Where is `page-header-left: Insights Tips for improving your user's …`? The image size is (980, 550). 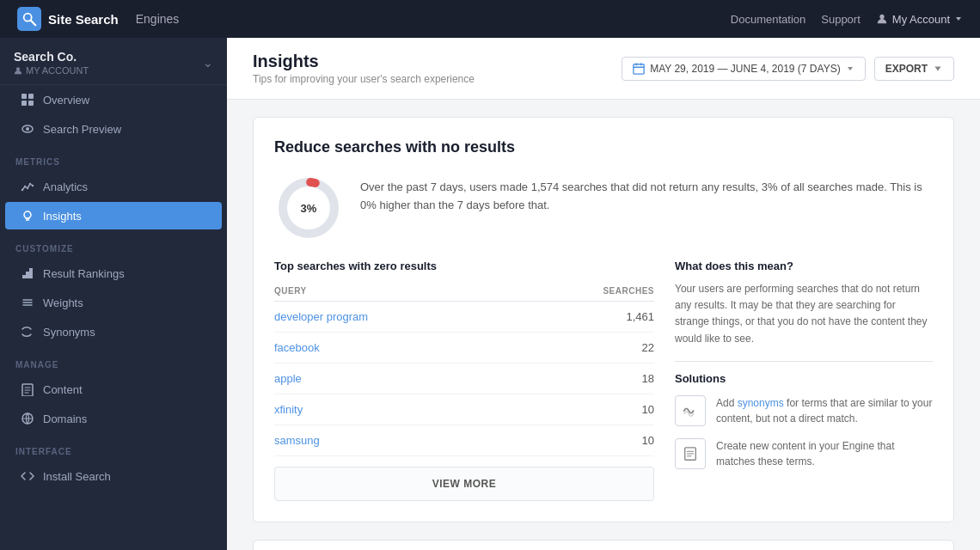
page-header-left: Insights Tips for improving your user's … is located at coordinates (364, 69).